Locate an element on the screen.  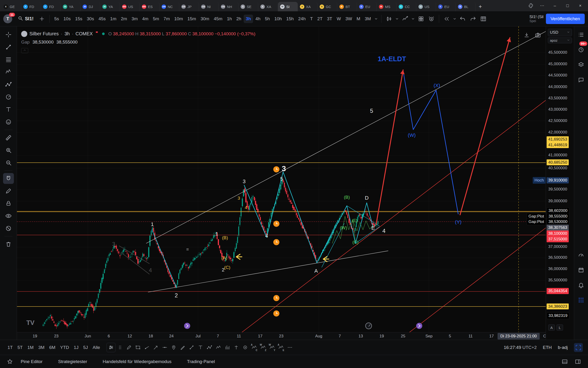
time-axis: 1923Jun6121824Jul7111723Aug7131925Sep511… is located at coordinates (281, 336).